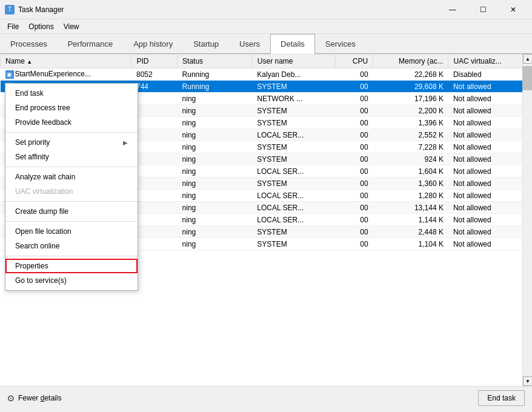 This screenshot has width=532, height=412. I want to click on tabs-bar: Processes Performance App history Startu…, so click(266, 44).